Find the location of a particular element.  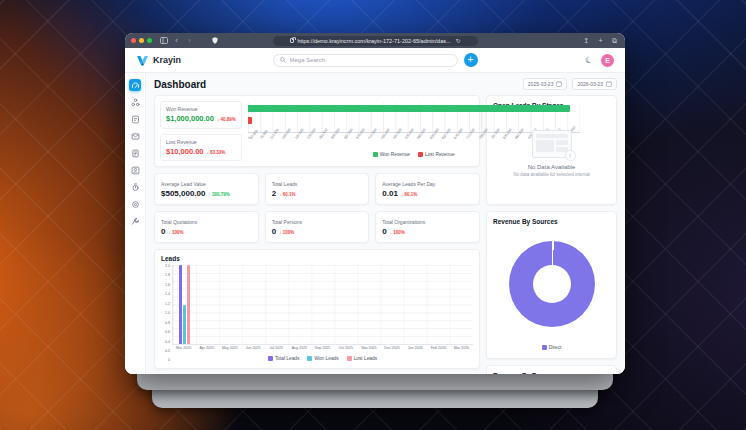

sidebar-item-dashboard is located at coordinates (135, 85).